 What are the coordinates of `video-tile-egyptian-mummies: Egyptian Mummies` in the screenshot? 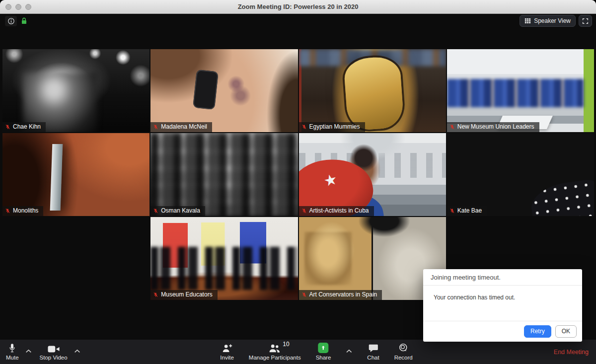 It's located at (372, 90).